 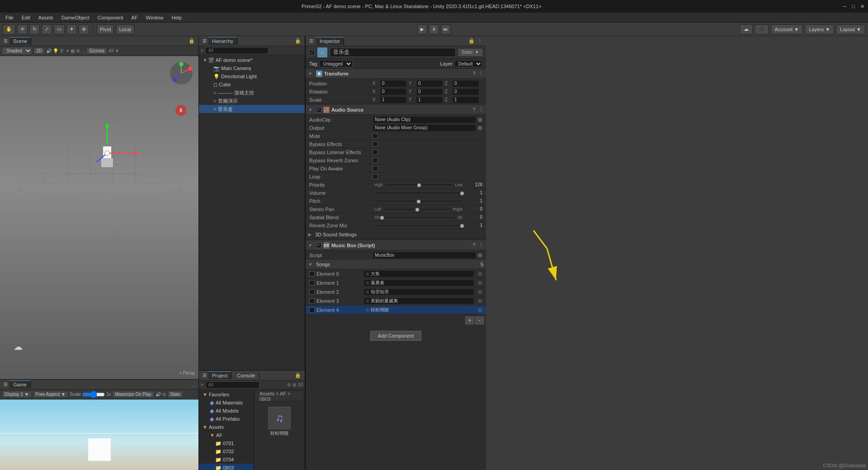 What do you see at coordinates (319, 245) in the screenshot?
I see `music-box-enabled` at bounding box center [319, 245].